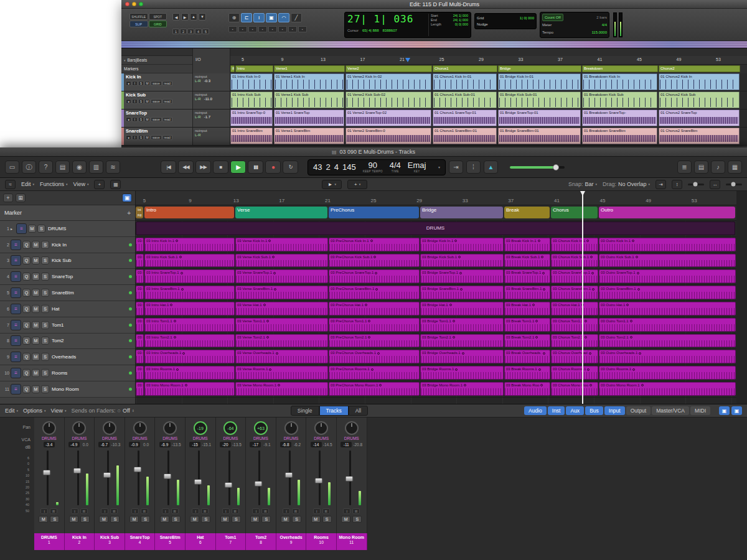 Image resolution: width=747 pixels, height=560 pixels. Describe the element at coordinates (575, 411) in the screenshot. I see `filter-aux: Aux` at that location.